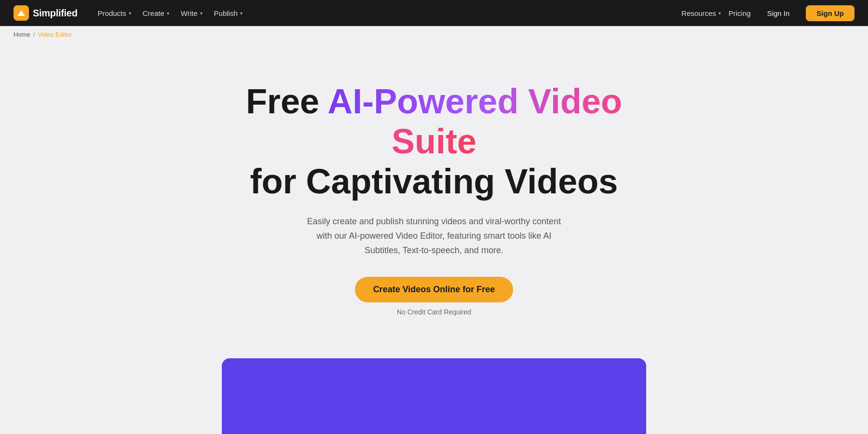  I want to click on nav-items: Products ▾ Create ▾ Write ▾ Publish ▾, so click(170, 14).